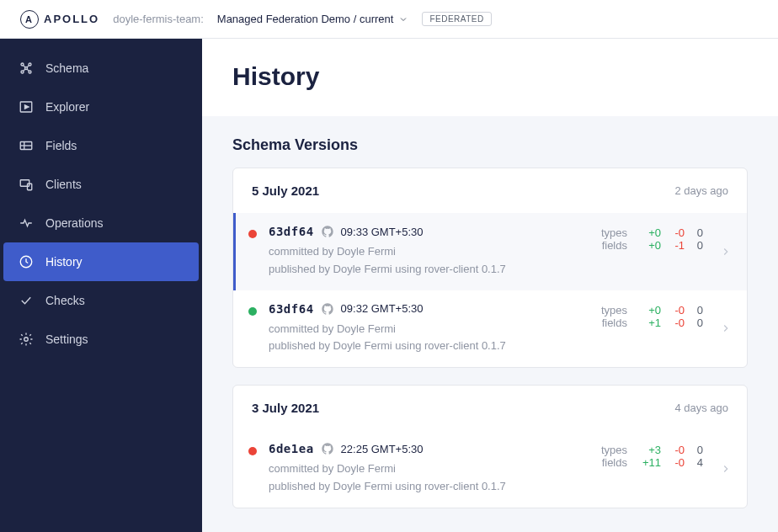 This screenshot has width=778, height=532. Describe the element at coordinates (61, 146) in the screenshot. I see `sidebar-item-label: Fields` at that location.